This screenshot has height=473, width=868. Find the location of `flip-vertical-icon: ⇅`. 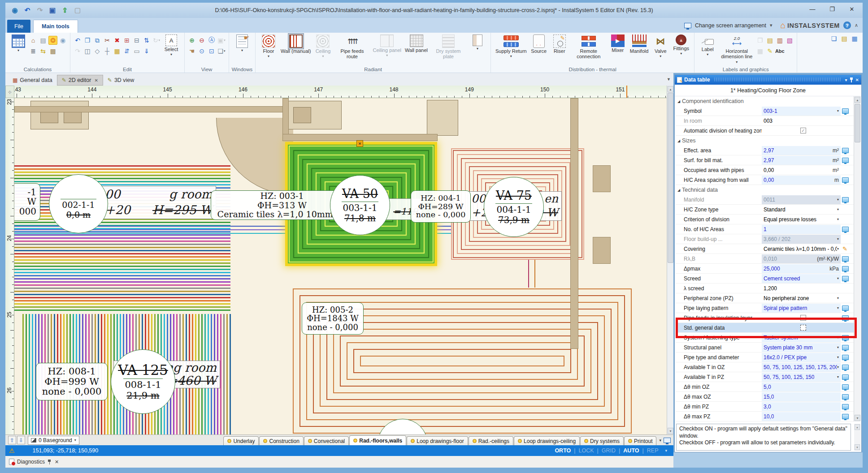

flip-vertical-icon: ⇅ is located at coordinates (147, 40).